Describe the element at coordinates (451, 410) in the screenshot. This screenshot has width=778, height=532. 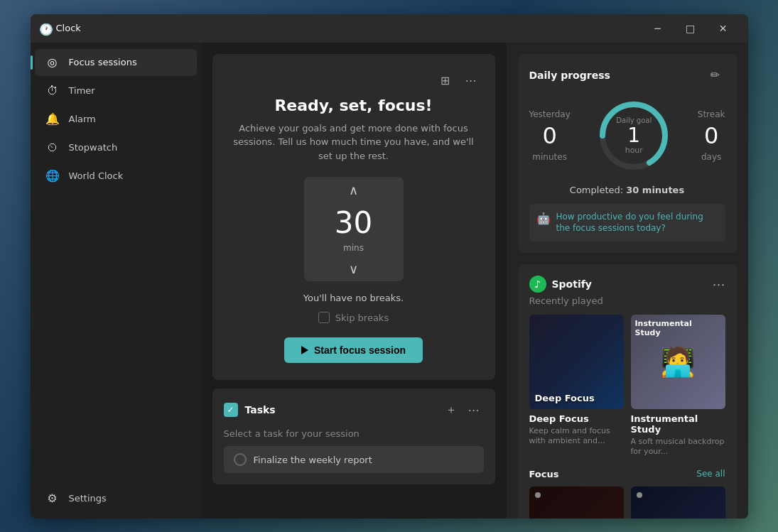
I see `add-task-button: ＋` at that location.